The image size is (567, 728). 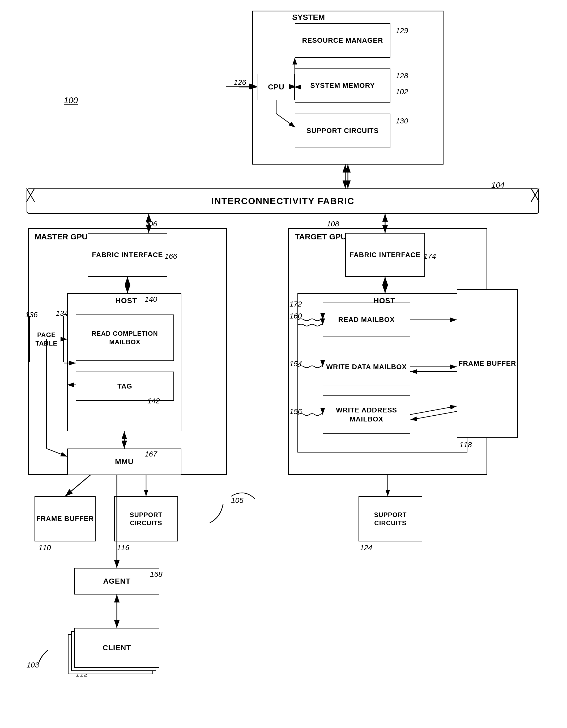 I want to click on ref-129: 129, so click(x=402, y=31).